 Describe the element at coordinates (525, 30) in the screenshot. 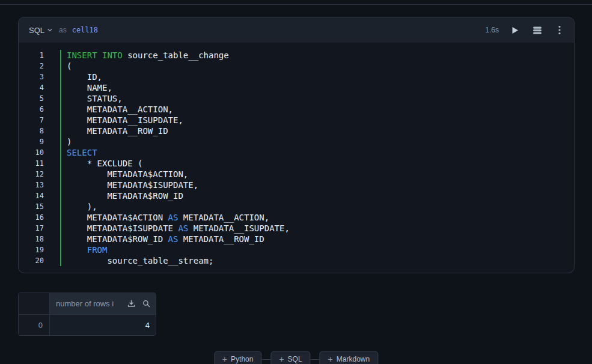

I see `cell-header-actions: 1.6s` at that location.